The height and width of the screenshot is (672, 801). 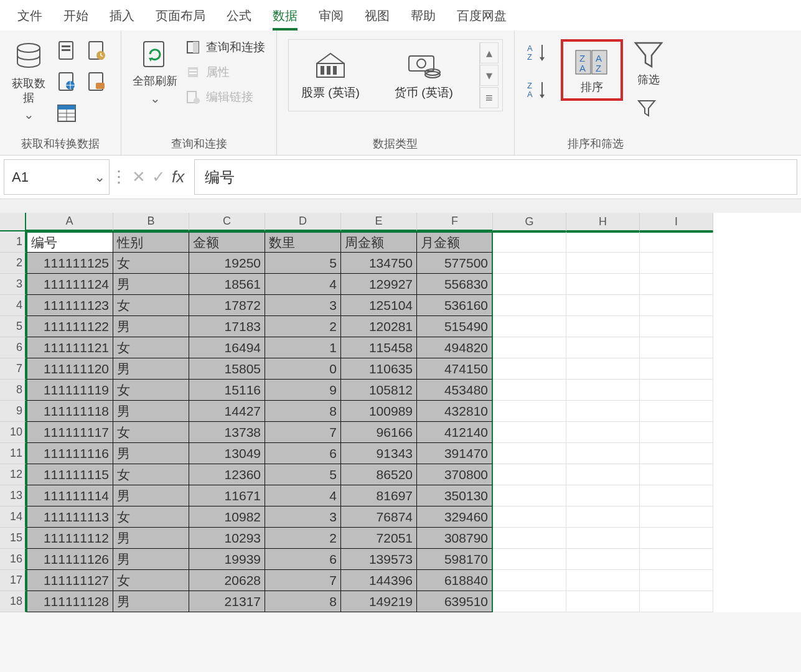 I want to click on cell-D18: 8, so click(x=303, y=602).